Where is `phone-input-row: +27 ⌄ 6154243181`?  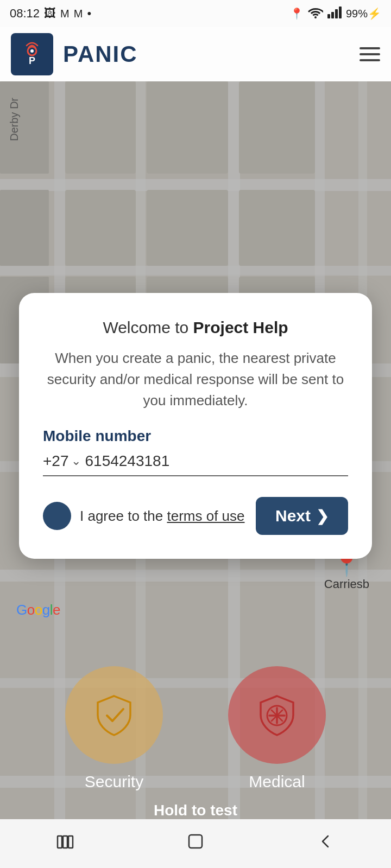 phone-input-row: +27 ⌄ 6154243181 is located at coordinates (195, 464).